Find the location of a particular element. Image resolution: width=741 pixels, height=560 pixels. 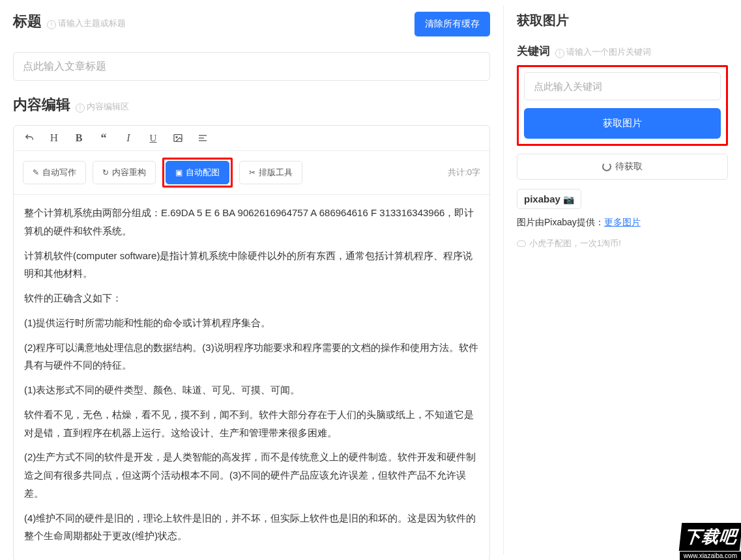

heading-icon: H is located at coordinates (54, 138).